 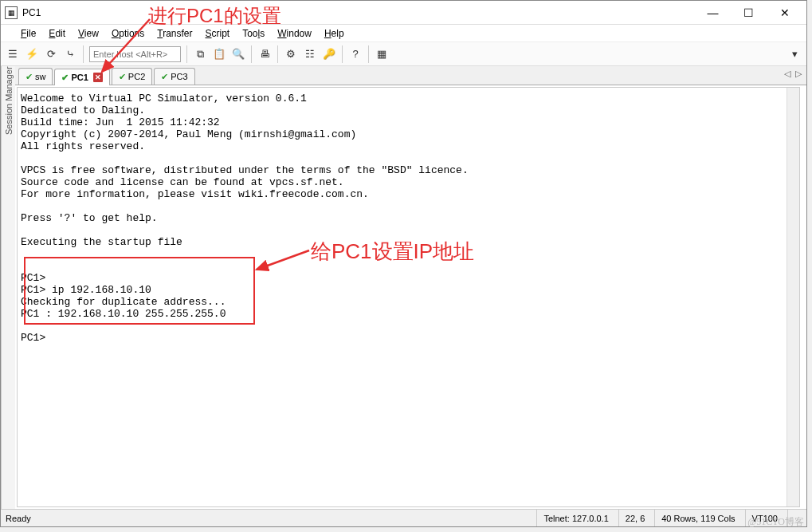 I want to click on menu-tools: Tools, so click(x=253, y=33).